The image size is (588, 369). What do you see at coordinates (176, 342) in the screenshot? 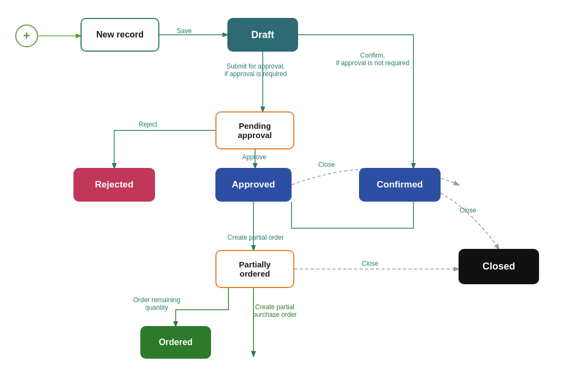
I see `ordered-node: Ordered` at bounding box center [176, 342].